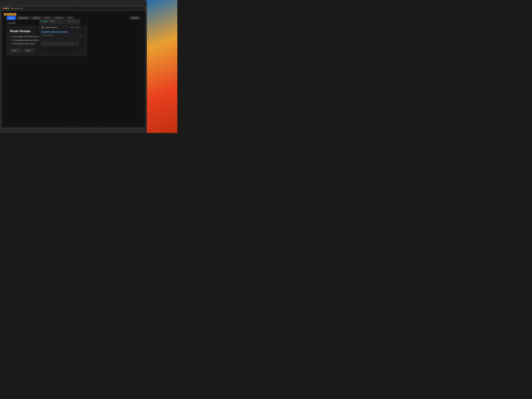  Describe the element at coordinates (47, 51) in the screenshot. I see `card-actions: Docs → Code →` at that location.